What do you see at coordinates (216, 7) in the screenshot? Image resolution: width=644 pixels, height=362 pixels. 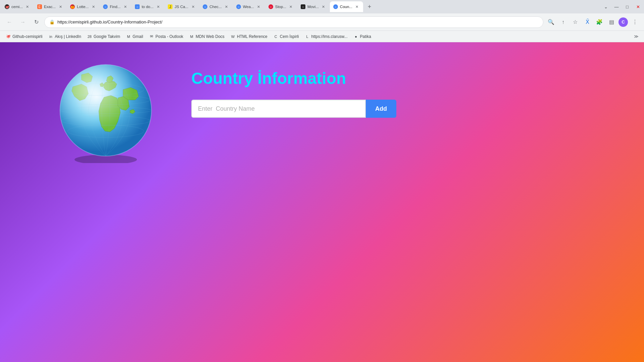 I see `tab-check: ○ Chec... ✕` at bounding box center [216, 7].